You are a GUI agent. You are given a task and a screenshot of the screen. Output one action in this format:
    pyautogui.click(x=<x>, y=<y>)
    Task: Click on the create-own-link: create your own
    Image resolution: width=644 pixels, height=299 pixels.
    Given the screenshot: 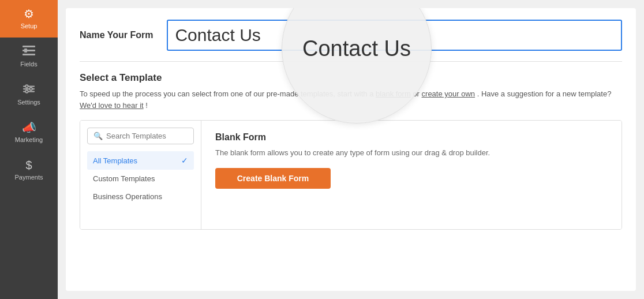 What is the action you would take?
    pyautogui.click(x=449, y=94)
    